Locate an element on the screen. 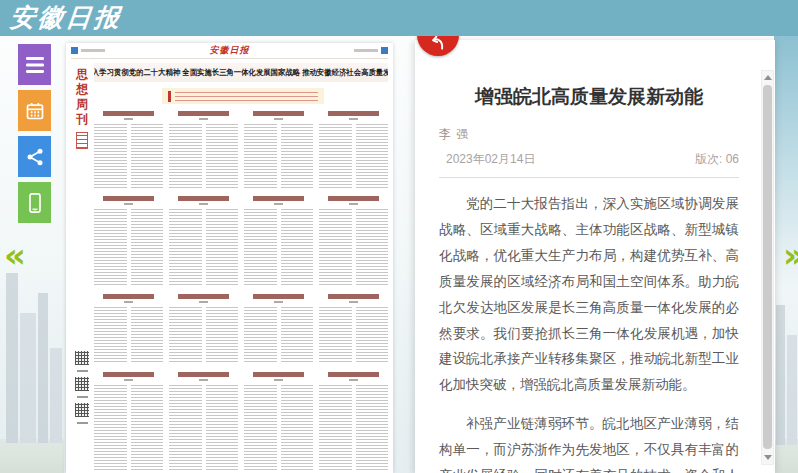  previous-page-chevron: « is located at coordinates (15, 255).